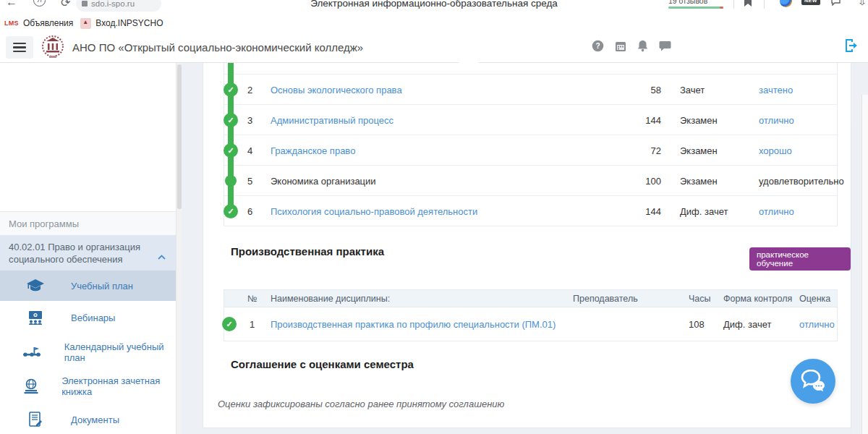  Describe the element at coordinates (801, 181) in the screenshot. I see `grade-text: удовлетворительно` at that location.